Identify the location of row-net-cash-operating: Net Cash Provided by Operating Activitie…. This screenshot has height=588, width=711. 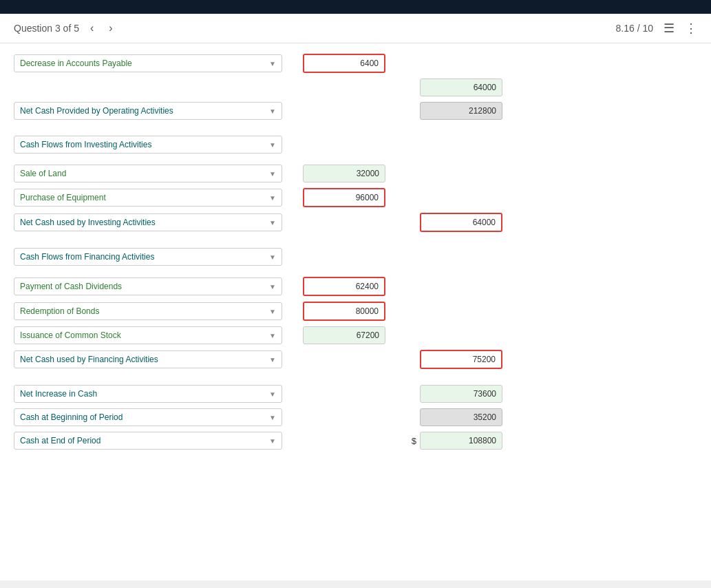
(355, 111).